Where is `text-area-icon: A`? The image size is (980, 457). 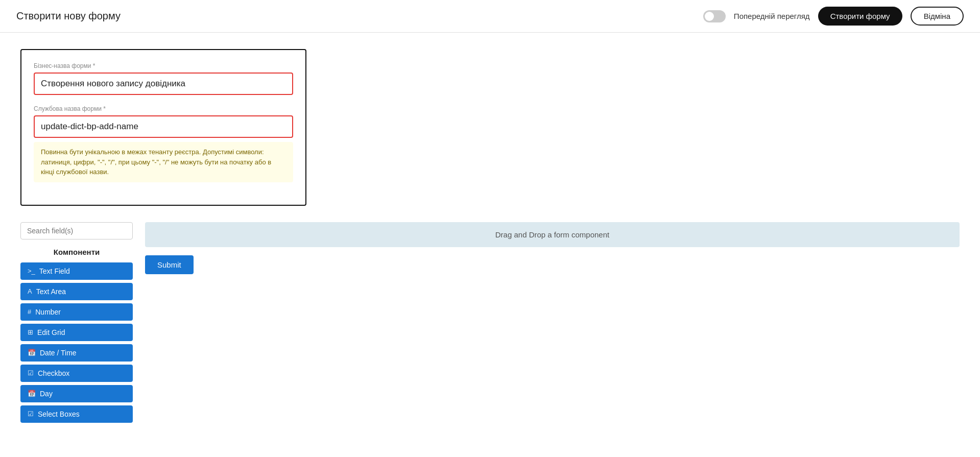 text-area-icon: A is located at coordinates (30, 291).